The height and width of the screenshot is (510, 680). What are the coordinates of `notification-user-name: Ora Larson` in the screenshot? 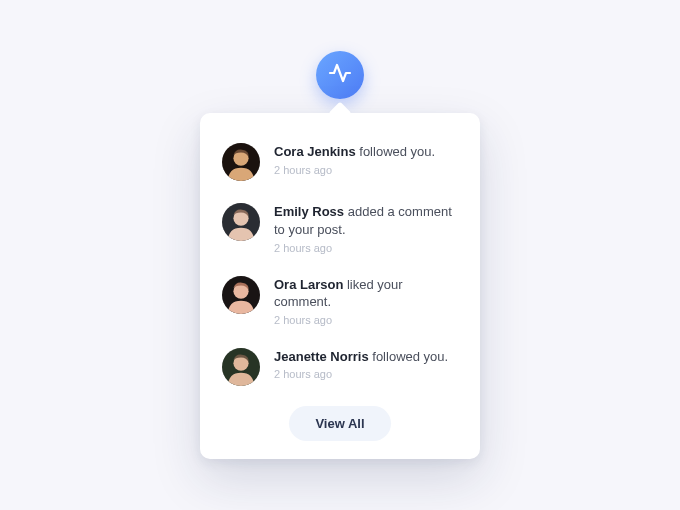 It's located at (308, 284).